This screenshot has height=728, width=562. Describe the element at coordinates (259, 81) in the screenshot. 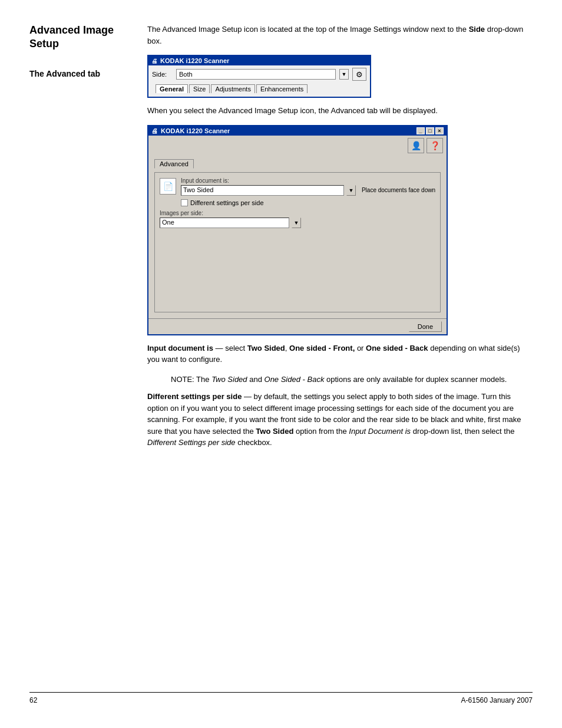

I see `scanner-body-small: Side: ▼ ⚙ General Size Adjustments Enhan…` at that location.